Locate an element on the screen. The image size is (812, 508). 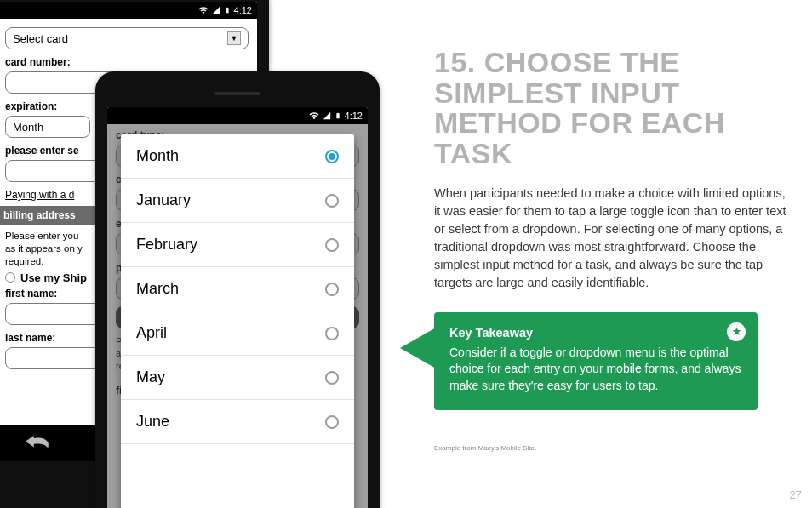
callout-arrow-icon is located at coordinates (418, 348).